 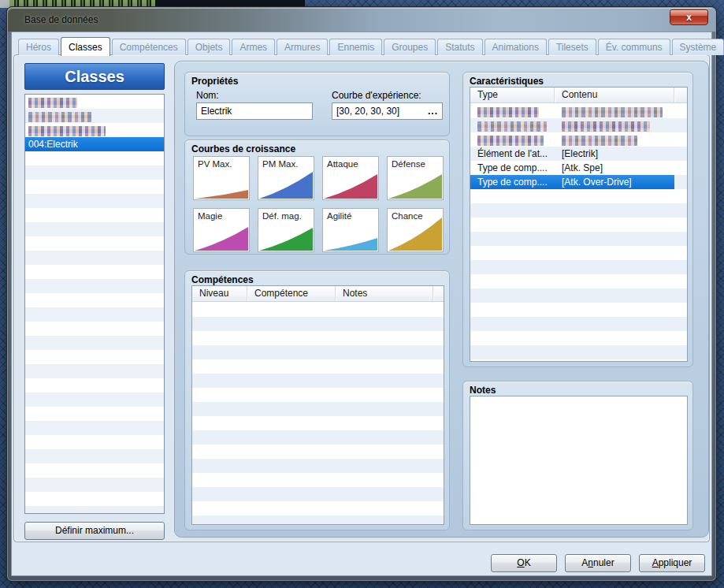 I want to click on curve-tile-pm-max: PM Max., so click(x=286, y=178).